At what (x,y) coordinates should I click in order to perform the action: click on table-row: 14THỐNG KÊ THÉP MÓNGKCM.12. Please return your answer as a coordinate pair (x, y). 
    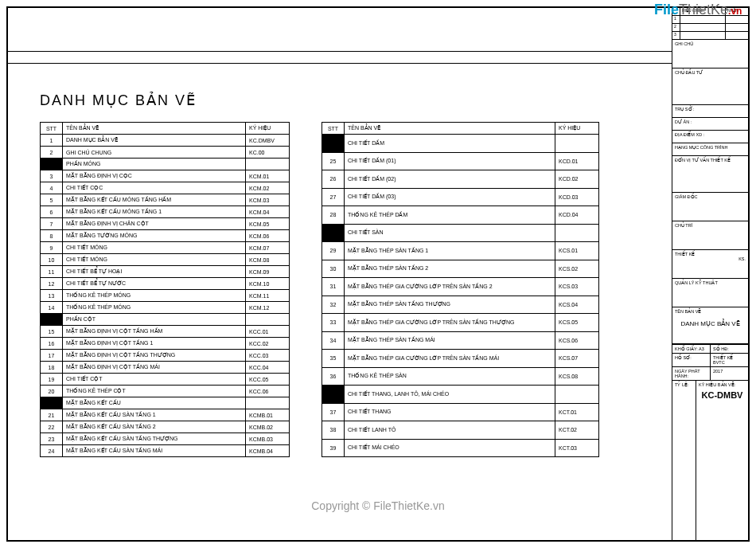
    Looking at the image, I should click on (166, 307).